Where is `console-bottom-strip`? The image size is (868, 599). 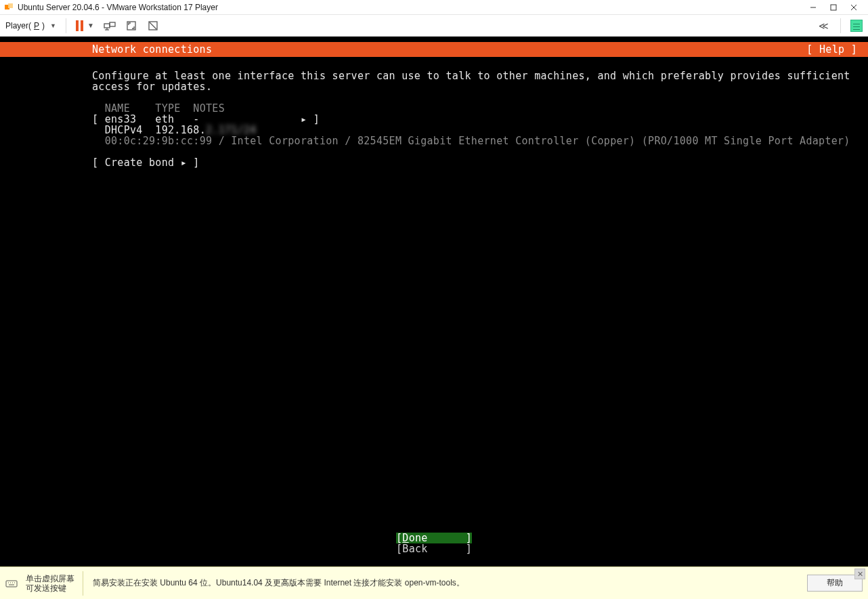 console-bottom-strip is located at coordinates (434, 564).